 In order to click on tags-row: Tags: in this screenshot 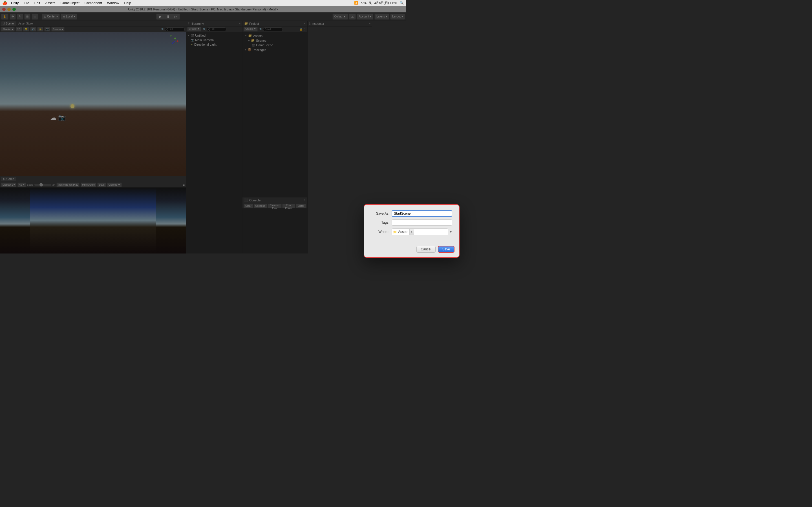, I will do `click(389, 223)`.